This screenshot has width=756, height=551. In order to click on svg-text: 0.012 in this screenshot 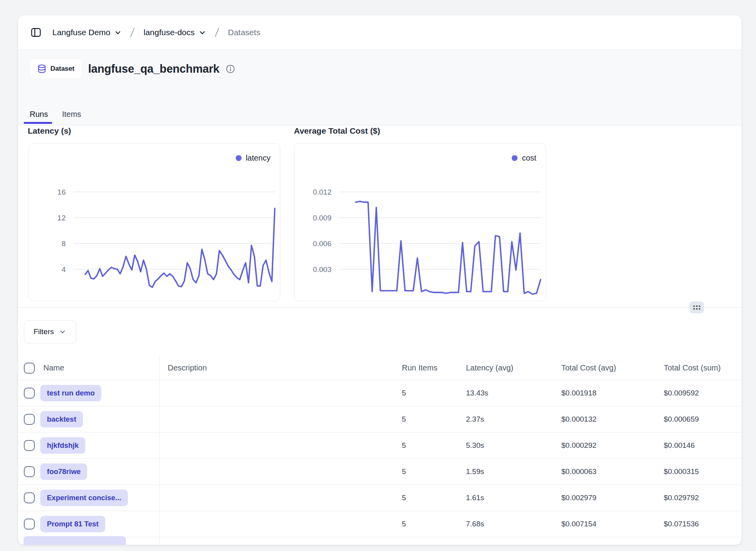, I will do `click(322, 192)`.